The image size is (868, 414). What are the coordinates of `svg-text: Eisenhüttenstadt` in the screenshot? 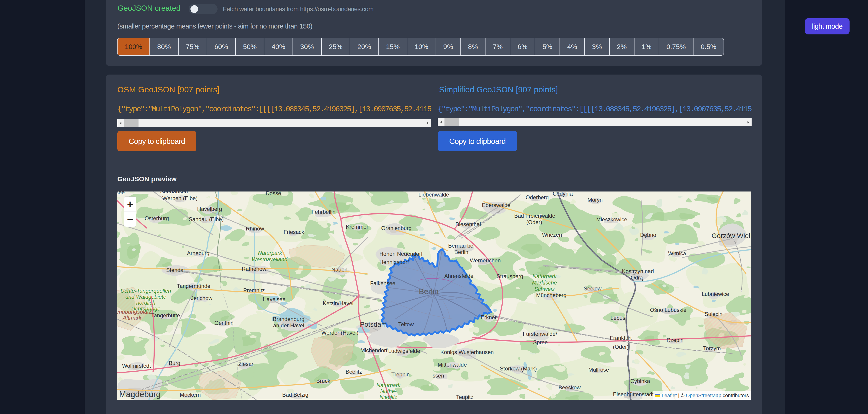 It's located at (633, 394).